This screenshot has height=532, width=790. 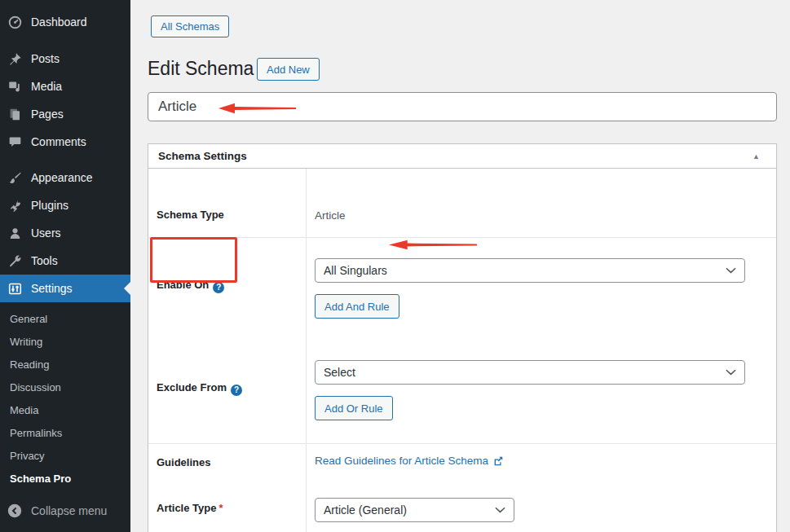 What do you see at coordinates (330, 215) in the screenshot?
I see `schema-type-value: Article` at bounding box center [330, 215].